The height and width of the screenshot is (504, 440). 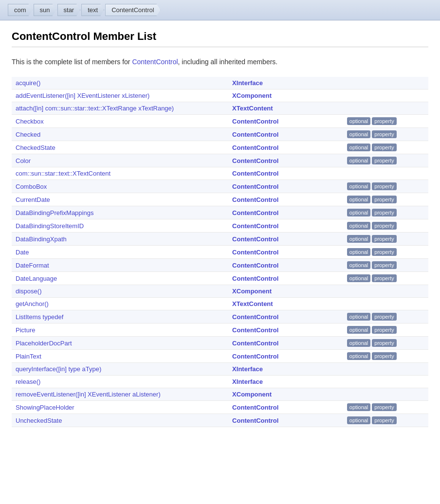 I want to click on member-name-link: CheckedState, so click(x=36, y=148).